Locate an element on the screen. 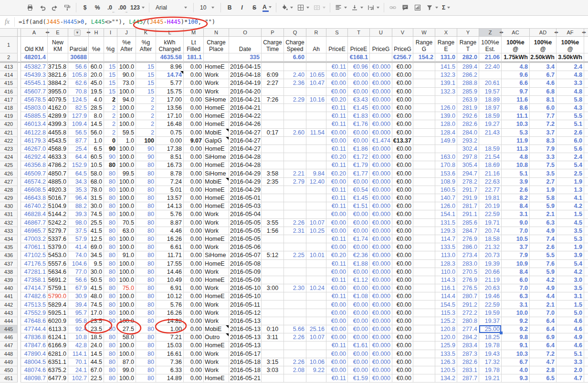  row-header-420: 420 is located at coordinates (9, 124).